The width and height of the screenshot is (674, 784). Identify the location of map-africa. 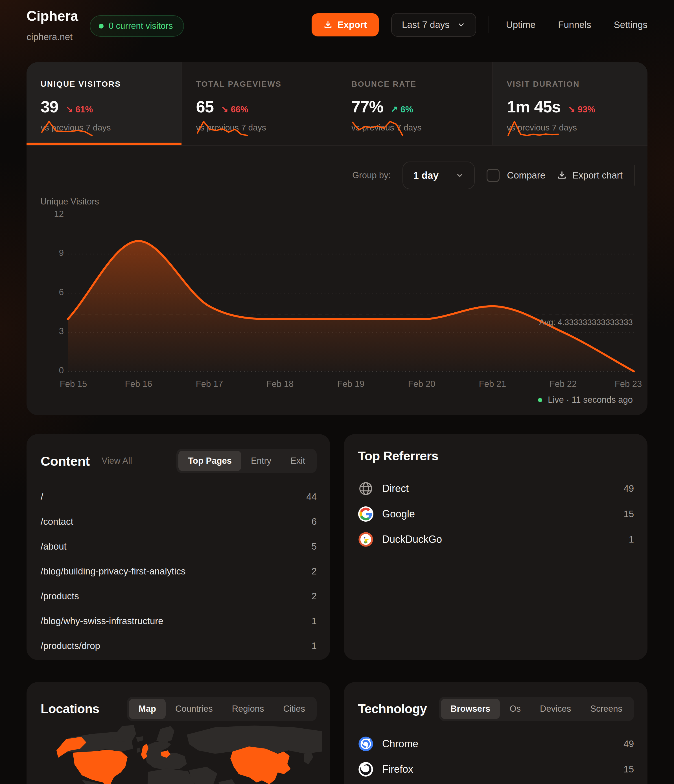
(171, 776).